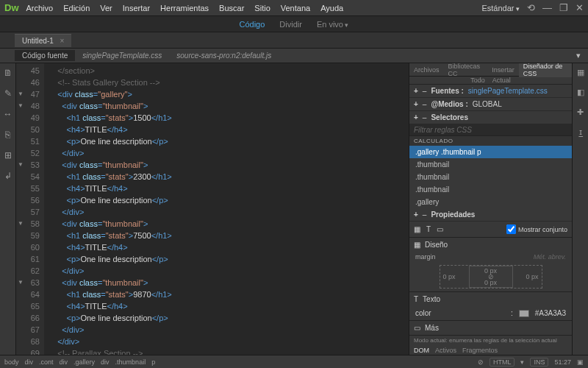 The width and height of the screenshot is (588, 368). Describe the element at coordinates (45, 56) in the screenshot. I see `source-code-tab: Código fuente` at that location.